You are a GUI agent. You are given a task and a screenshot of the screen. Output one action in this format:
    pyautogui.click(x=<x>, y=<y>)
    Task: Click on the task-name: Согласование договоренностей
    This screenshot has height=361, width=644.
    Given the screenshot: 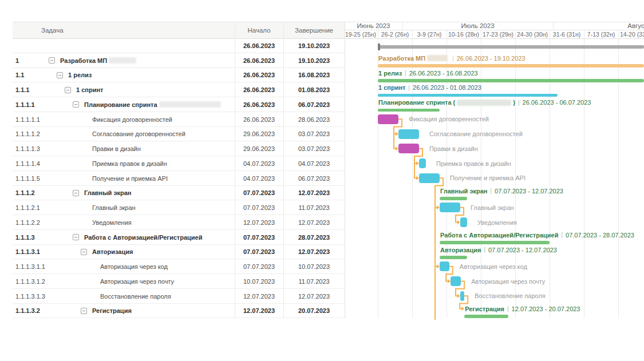 What is the action you would take?
    pyautogui.click(x=139, y=134)
    